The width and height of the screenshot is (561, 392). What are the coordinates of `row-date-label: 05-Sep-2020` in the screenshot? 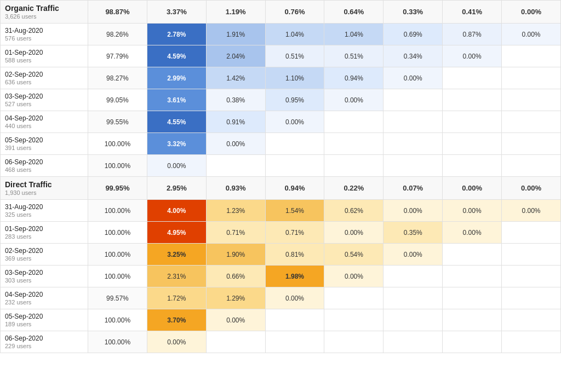 It's located at (44, 140).